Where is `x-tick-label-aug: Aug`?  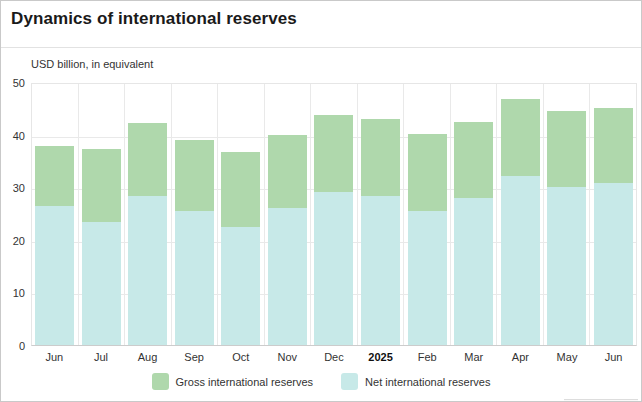 x-tick-label-aug: Aug is located at coordinates (148, 357).